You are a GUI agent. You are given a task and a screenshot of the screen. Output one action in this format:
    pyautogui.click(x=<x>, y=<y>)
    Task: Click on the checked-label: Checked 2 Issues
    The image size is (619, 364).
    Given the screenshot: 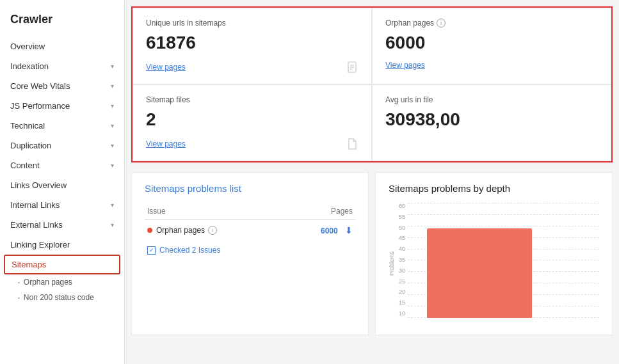 What is the action you would take?
    pyautogui.click(x=189, y=250)
    